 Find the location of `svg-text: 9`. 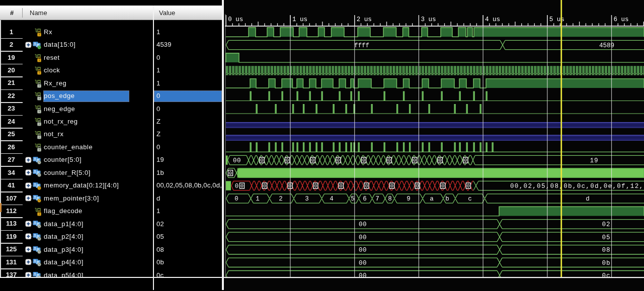

svg-text: 9 is located at coordinates (409, 199).